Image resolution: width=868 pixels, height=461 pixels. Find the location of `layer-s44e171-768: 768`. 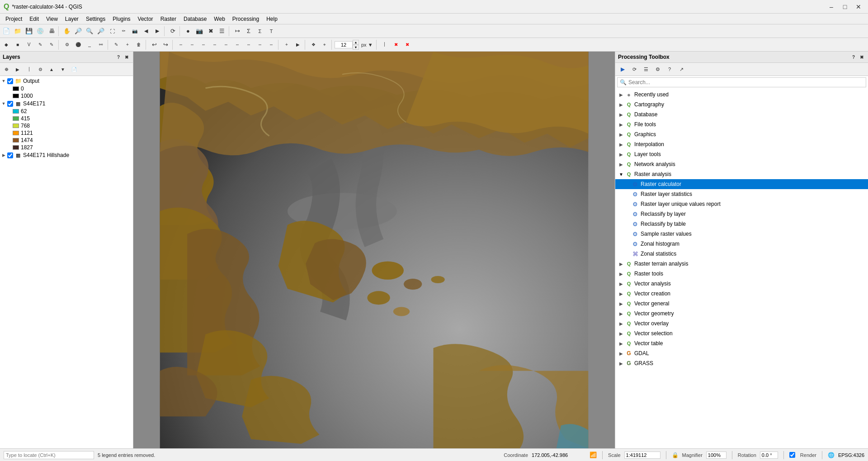

layer-s44e171-768: 768 is located at coordinates (66, 126).